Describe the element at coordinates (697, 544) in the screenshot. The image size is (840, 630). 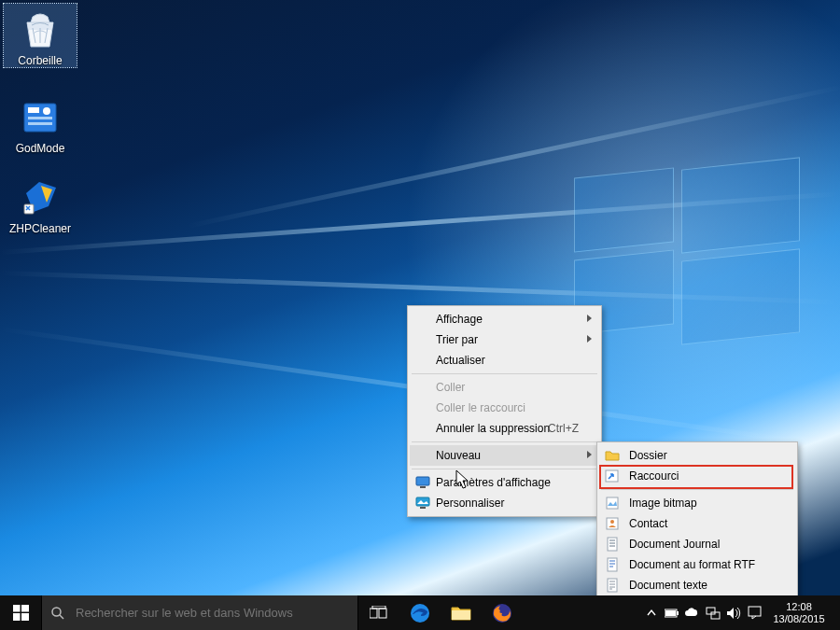
I see `sub-item-document-journal: Document Journal` at that location.